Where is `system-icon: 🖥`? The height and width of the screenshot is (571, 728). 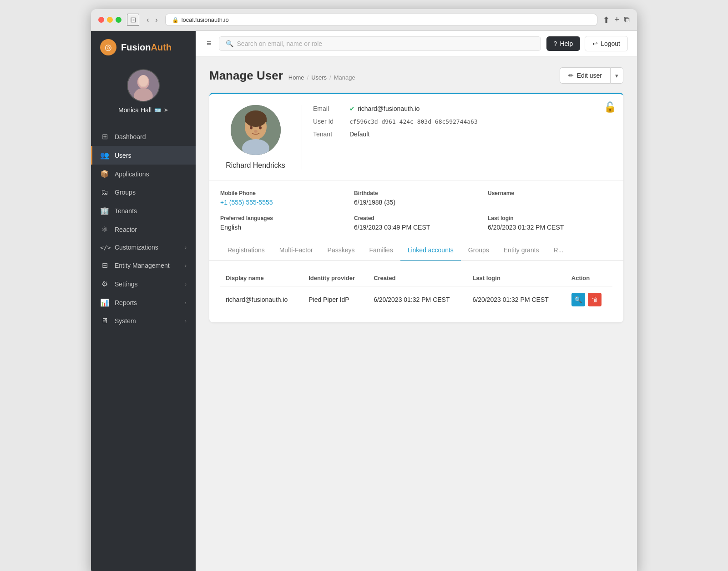
system-icon: 🖥 is located at coordinates (105, 321).